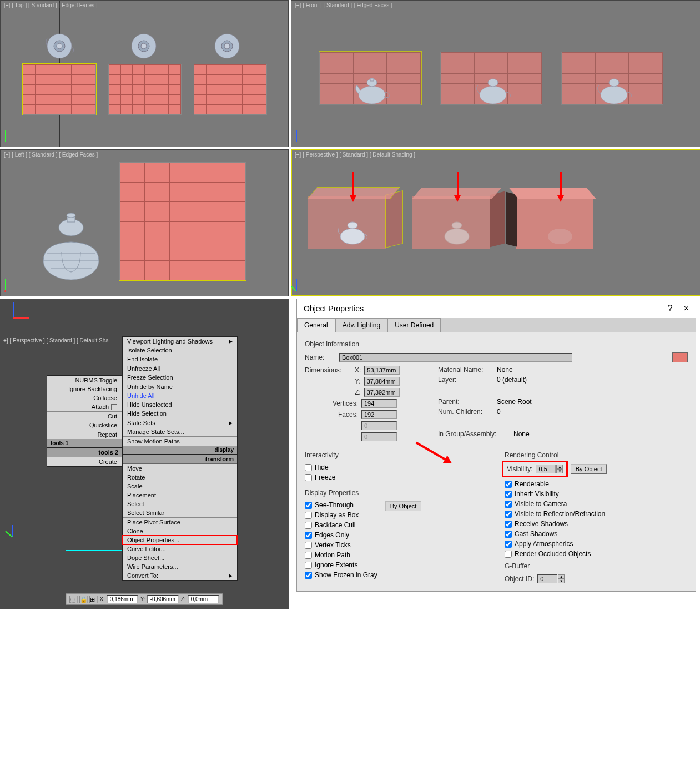 The width and height of the screenshot is (700, 777). I want to click on menu-item: Ignore Backfacing, so click(84, 389).